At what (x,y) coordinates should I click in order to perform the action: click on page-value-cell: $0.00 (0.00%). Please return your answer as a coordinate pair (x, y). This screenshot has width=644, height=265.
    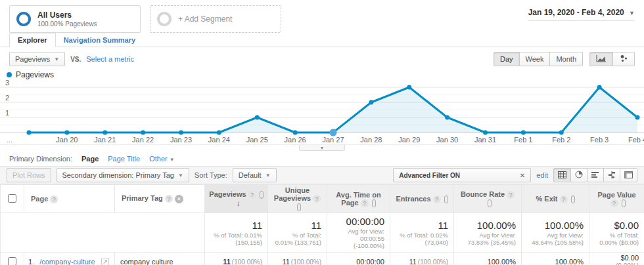
    Looking at the image, I should click on (616, 258).